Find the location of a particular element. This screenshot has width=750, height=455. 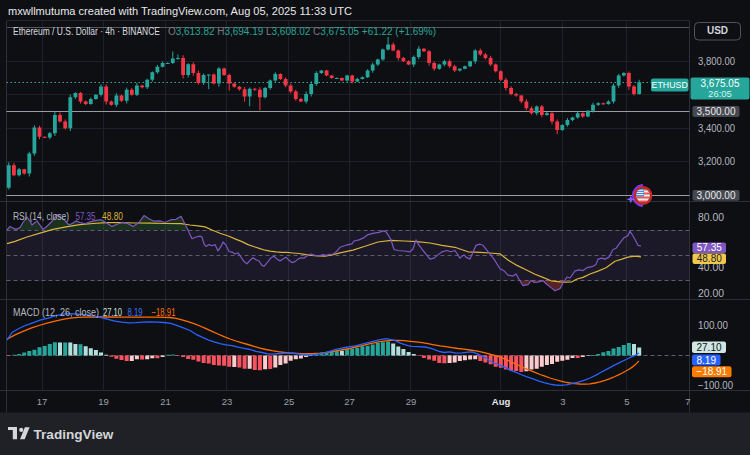

svg-text: 21 is located at coordinates (166, 402).